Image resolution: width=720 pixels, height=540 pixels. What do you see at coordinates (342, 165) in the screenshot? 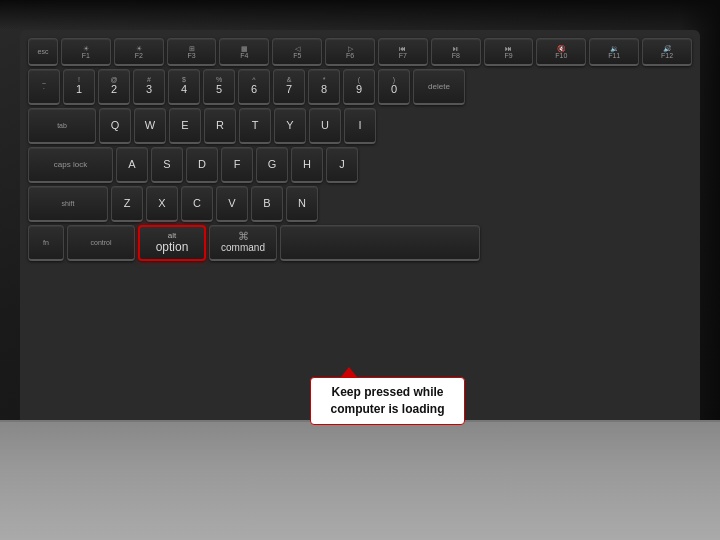
I see `key-j: J` at bounding box center [342, 165].